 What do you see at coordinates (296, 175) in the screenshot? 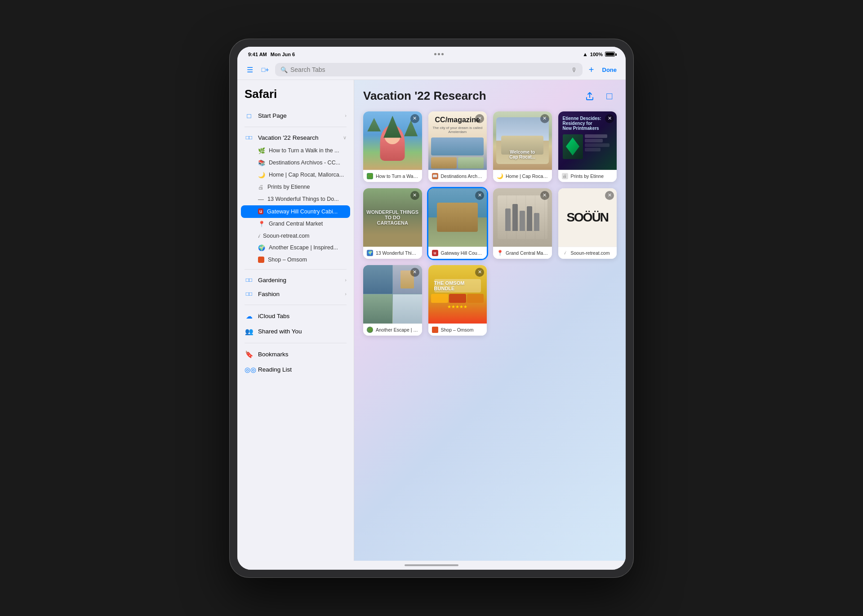
I see `sidebar-child-mallorca: 🌙 Home | Cap Rocat, Mallorca...` at bounding box center [296, 175].